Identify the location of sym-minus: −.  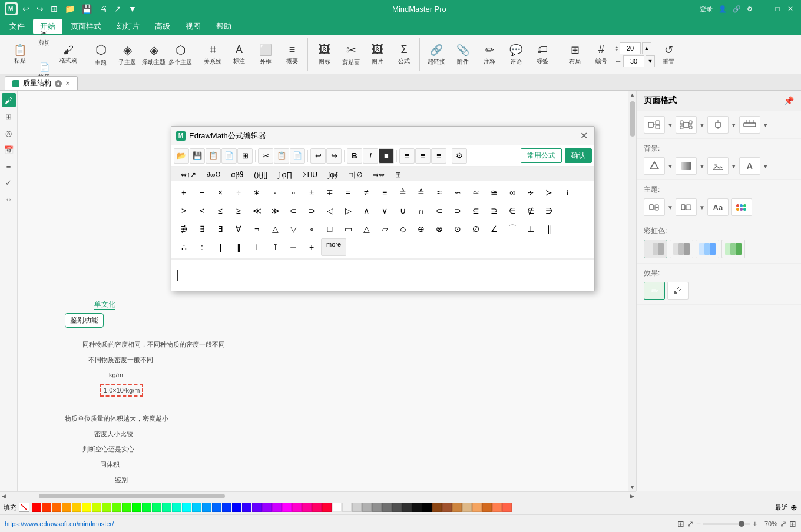
(202, 192).